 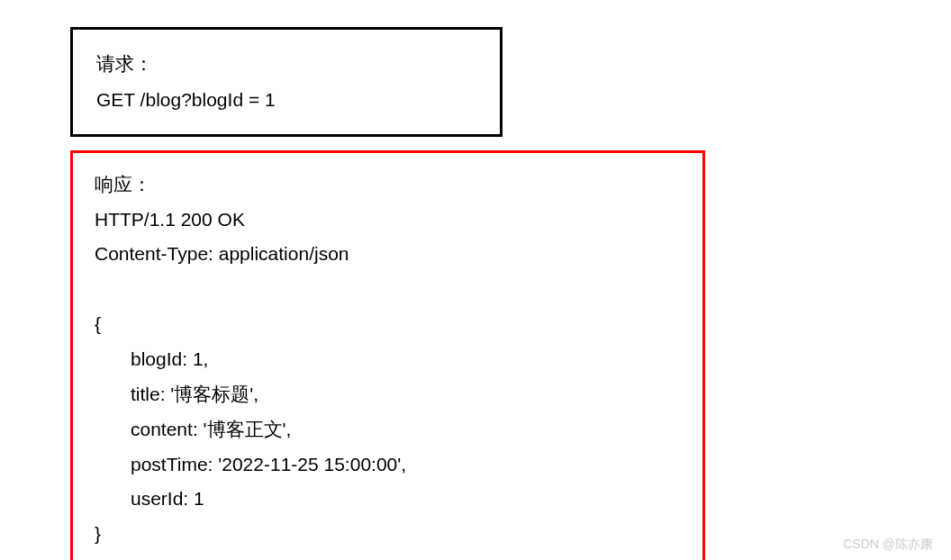 What do you see at coordinates (286, 64) in the screenshot?
I see `request-label: 请求：` at bounding box center [286, 64].